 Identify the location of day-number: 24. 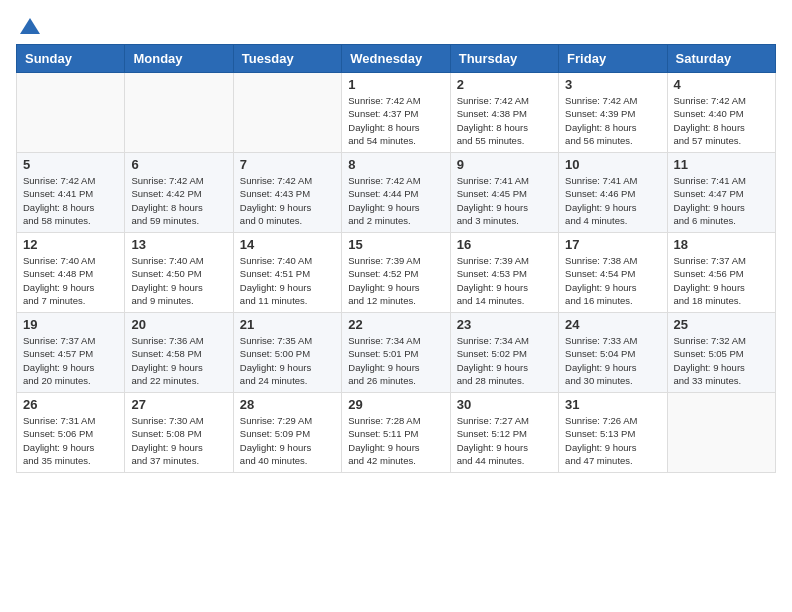
(612, 324).